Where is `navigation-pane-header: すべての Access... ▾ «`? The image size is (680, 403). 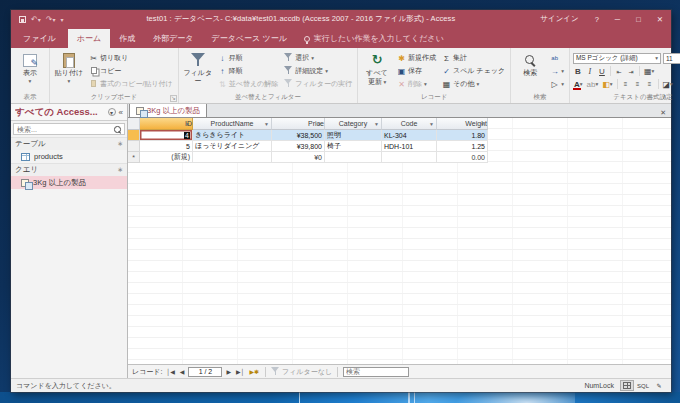
navigation-pane-header: すべての Access... ▾ « is located at coordinates (69, 112).